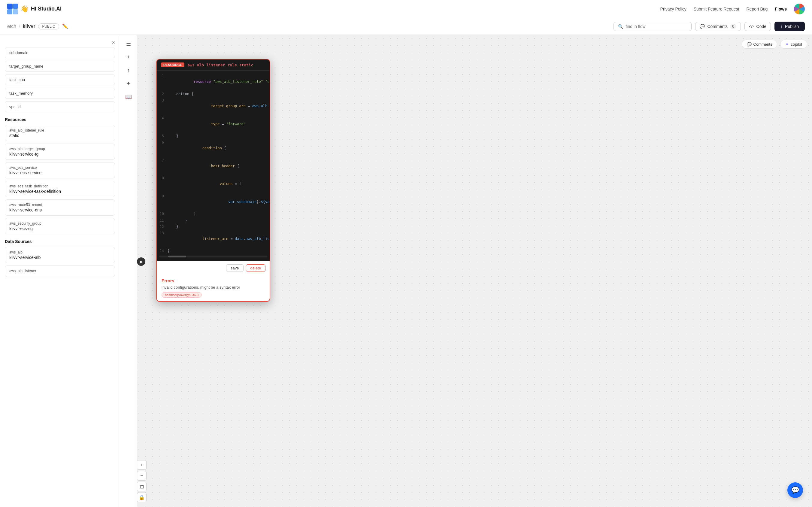 The height and width of the screenshot is (507, 812). What do you see at coordinates (60, 271) in the screenshot?
I see `list-item: aws_alb_listener` at bounding box center [60, 271].